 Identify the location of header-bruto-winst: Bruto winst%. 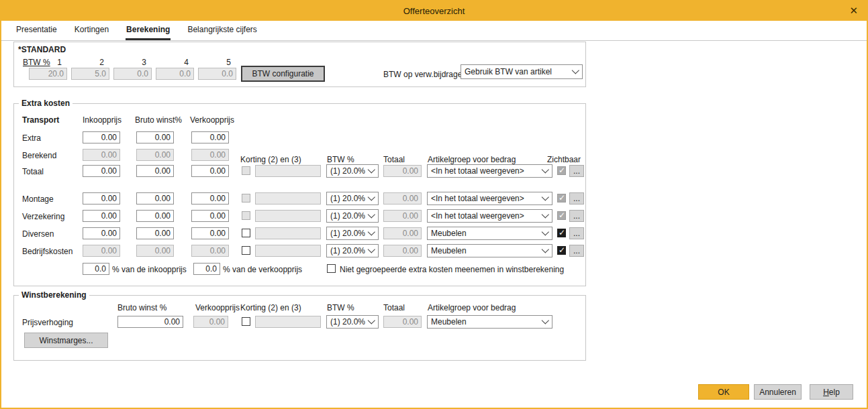
(158, 120).